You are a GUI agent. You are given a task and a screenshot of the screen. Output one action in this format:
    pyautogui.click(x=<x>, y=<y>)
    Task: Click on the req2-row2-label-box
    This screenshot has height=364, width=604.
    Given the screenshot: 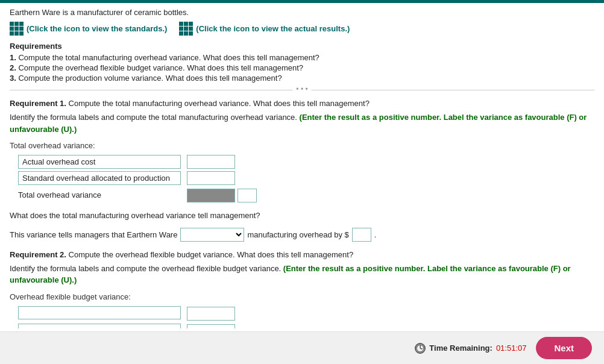 What is the action you would take?
    pyautogui.click(x=99, y=327)
    